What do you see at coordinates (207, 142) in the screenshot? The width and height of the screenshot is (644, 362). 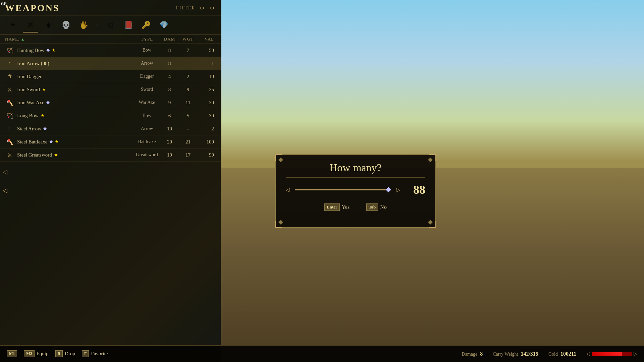 I see `weapon-val: 100` at bounding box center [207, 142].